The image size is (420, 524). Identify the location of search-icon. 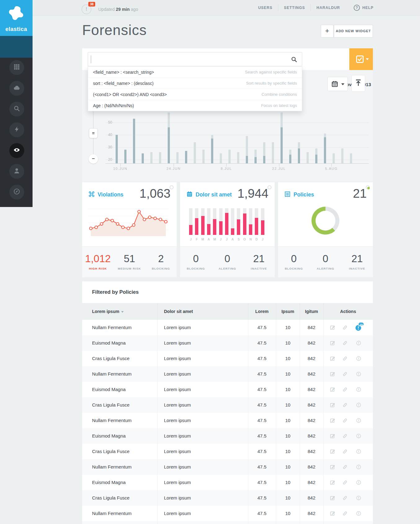
(294, 60).